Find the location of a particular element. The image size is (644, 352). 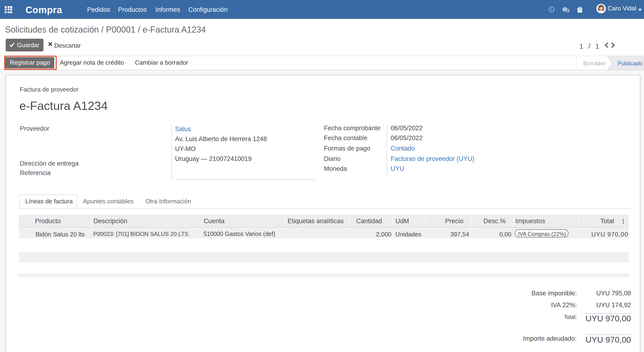

svg-text: Borrador is located at coordinates (594, 63).